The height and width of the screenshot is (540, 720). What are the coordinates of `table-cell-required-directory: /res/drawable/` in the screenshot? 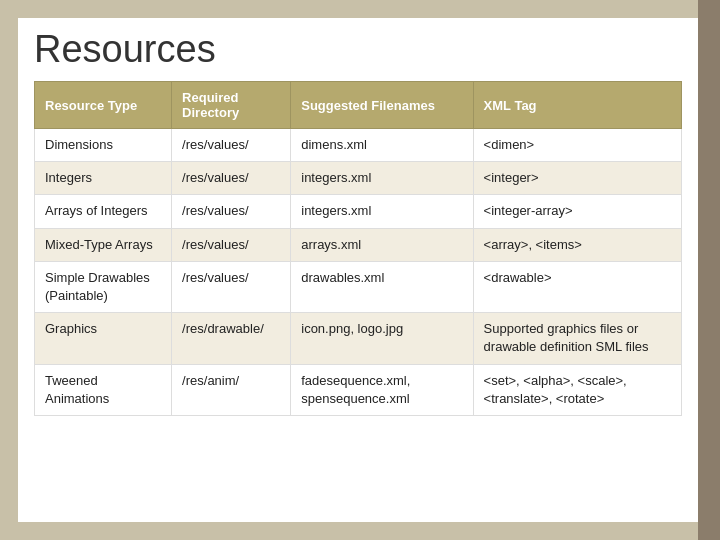 It's located at (232, 338).